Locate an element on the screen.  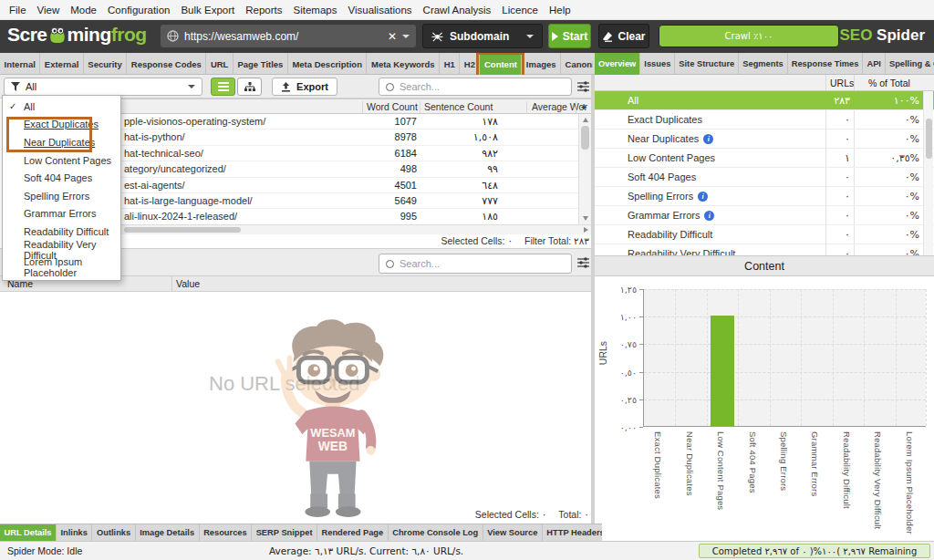
scroll-up-icon is located at coordinates (586, 120).